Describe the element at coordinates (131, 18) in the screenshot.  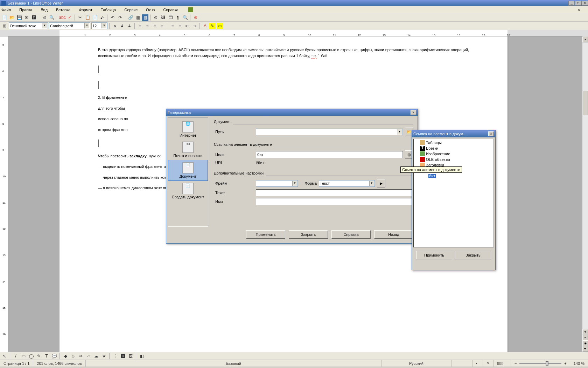
I see `hyperlink-icon: 🔗` at that location.